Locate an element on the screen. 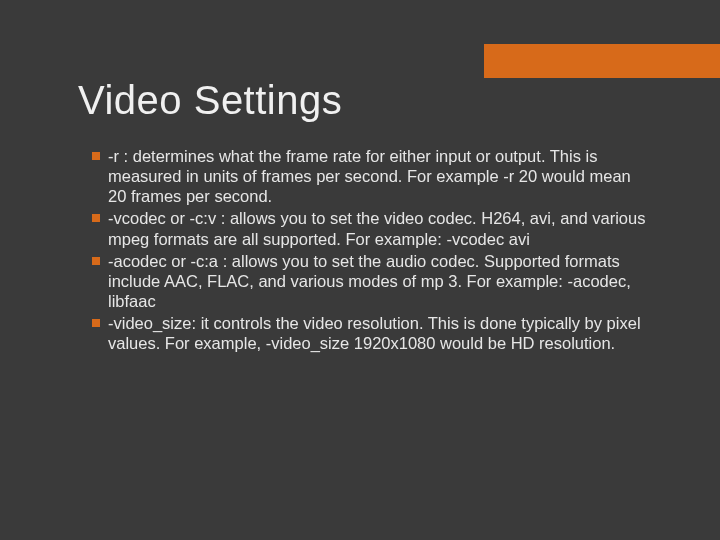 Image resolution: width=720 pixels, height=540 pixels. bullet-text: -video_size: it controls the video resol… is located at coordinates (379, 333).